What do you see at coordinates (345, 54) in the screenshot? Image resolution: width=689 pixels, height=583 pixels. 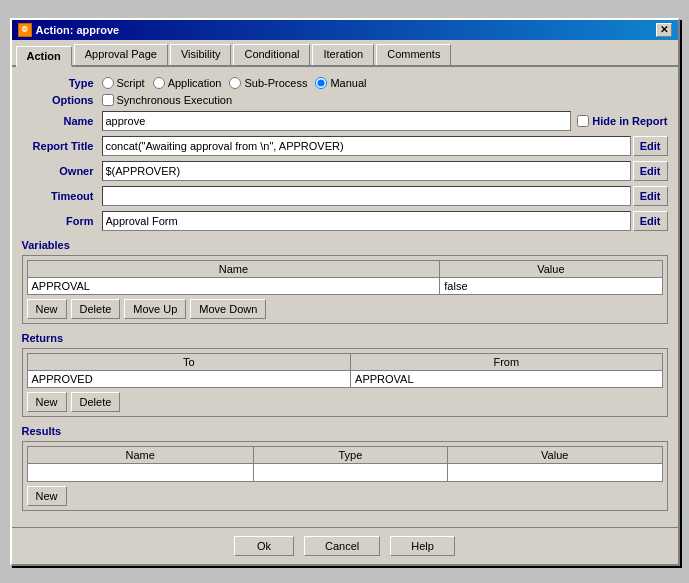 I see `tab-bar: Action Approval Page Visibility Conditio…` at bounding box center [345, 54].